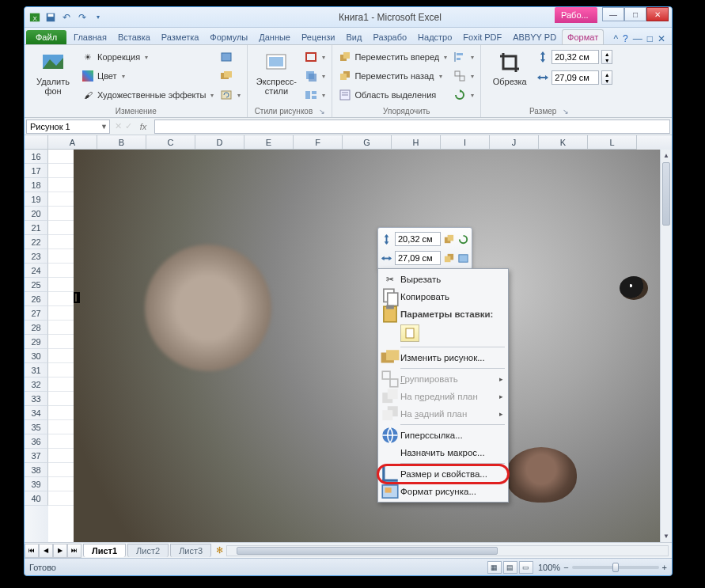 The width and height of the screenshot is (705, 588). What do you see at coordinates (464, 76) in the screenshot?
I see `group-objects-button: ▾` at bounding box center [464, 76].